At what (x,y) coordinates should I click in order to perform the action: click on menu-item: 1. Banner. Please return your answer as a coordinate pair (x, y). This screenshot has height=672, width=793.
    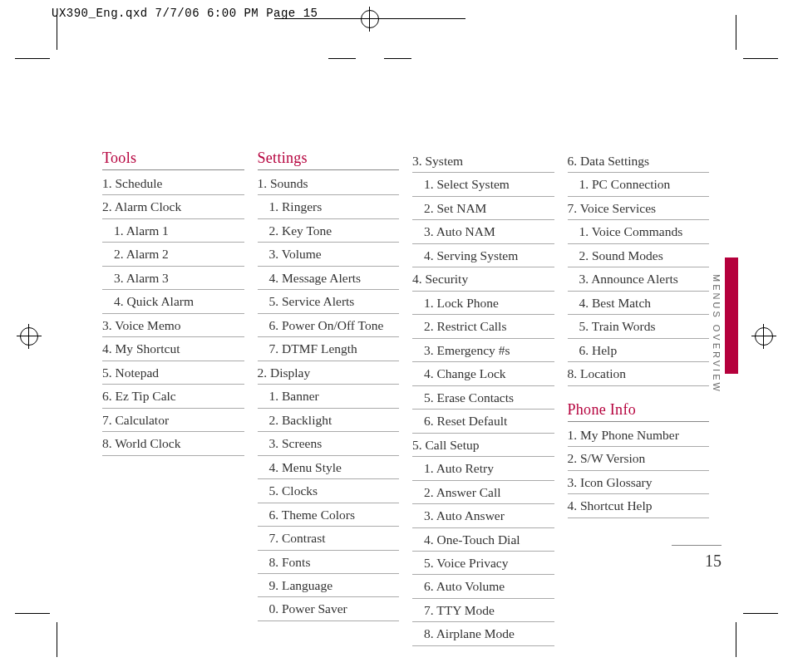
    Looking at the image, I should click on (329, 396).